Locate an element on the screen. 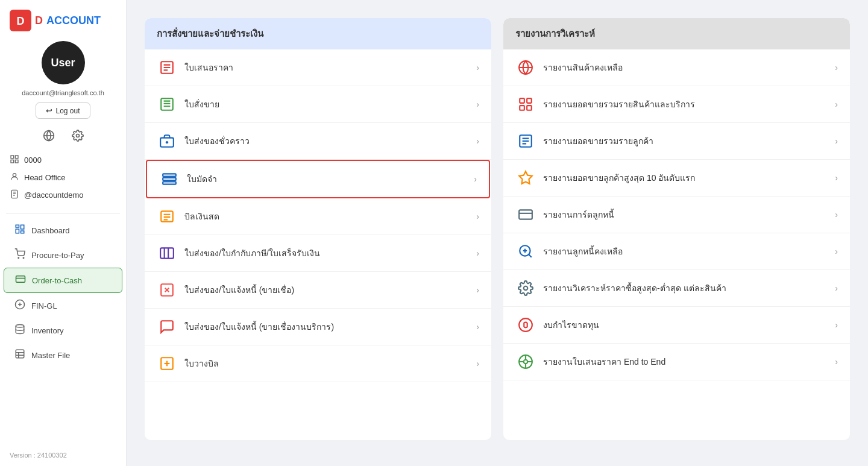 The height and width of the screenshot is (466, 868). sidebar-item-procure-to-pay: Procure-to-Pay is located at coordinates (63, 255).